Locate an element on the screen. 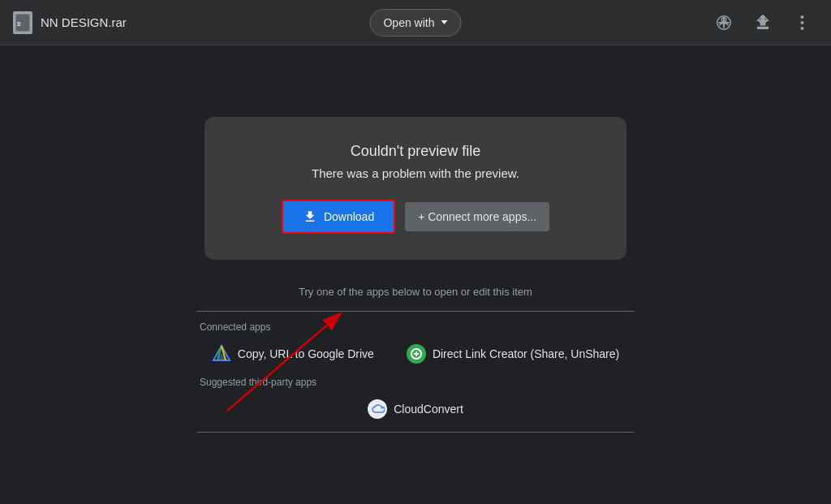 This screenshot has height=504, width=831. divider-top is located at coordinates (416, 312).